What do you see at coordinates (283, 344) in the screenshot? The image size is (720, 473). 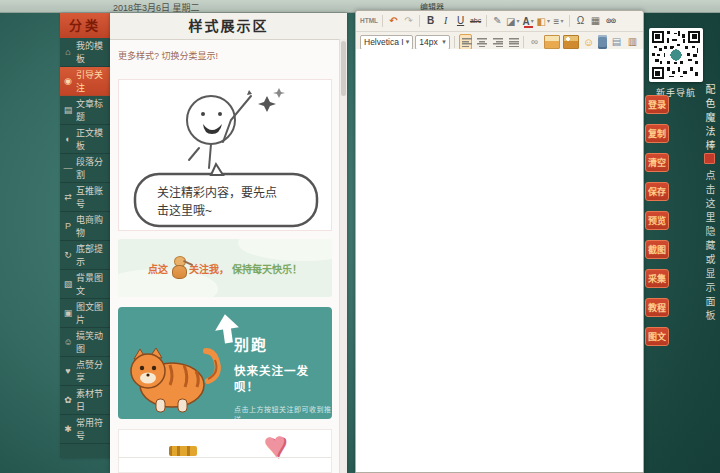 I see `tiger-banner-line1: 别跑` at bounding box center [283, 344].